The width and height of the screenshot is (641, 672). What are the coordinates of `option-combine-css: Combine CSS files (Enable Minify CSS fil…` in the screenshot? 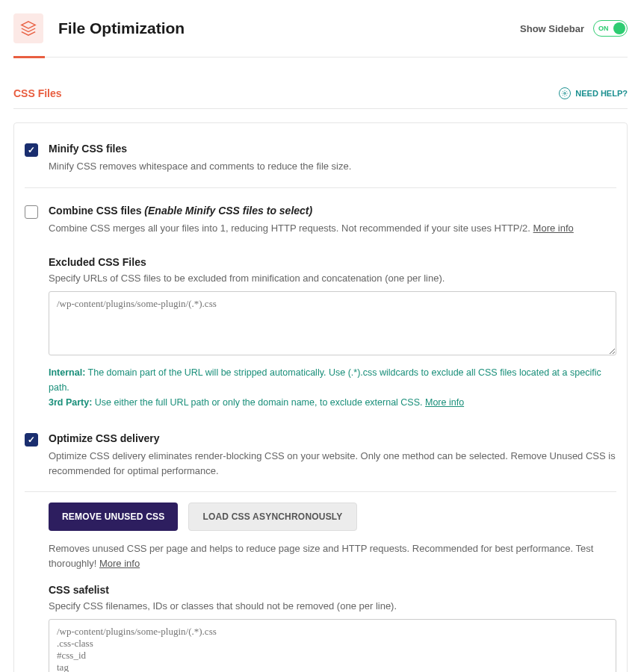 It's located at (320, 224).